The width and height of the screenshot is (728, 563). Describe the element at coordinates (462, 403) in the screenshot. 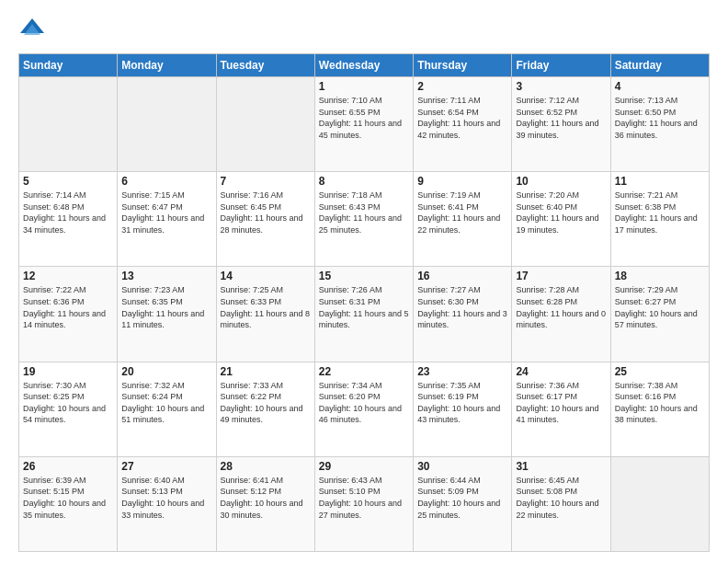

I see `day-info: Sunrise: 7:35 AM Sunset: 6:19 PM Dayligh…` at that location.